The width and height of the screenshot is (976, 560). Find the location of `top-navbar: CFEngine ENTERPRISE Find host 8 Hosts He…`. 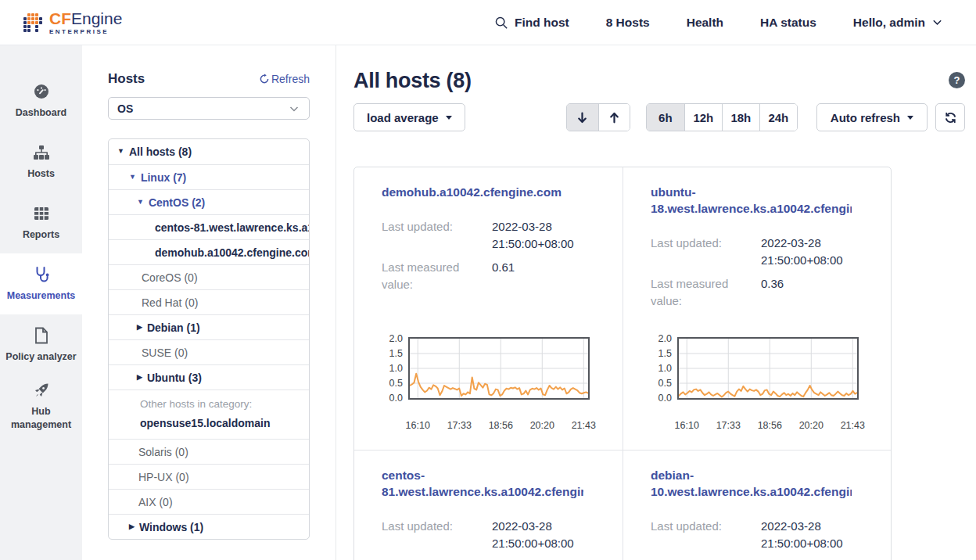

top-navbar: CFEngine ENTERPRISE Find host 8 Hosts He… is located at coordinates (488, 23).